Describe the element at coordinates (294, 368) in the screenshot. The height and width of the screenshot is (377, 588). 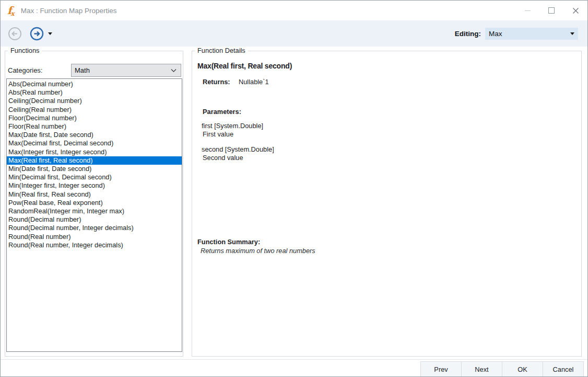
I see `footer: PrevNextOKCancel` at that location.